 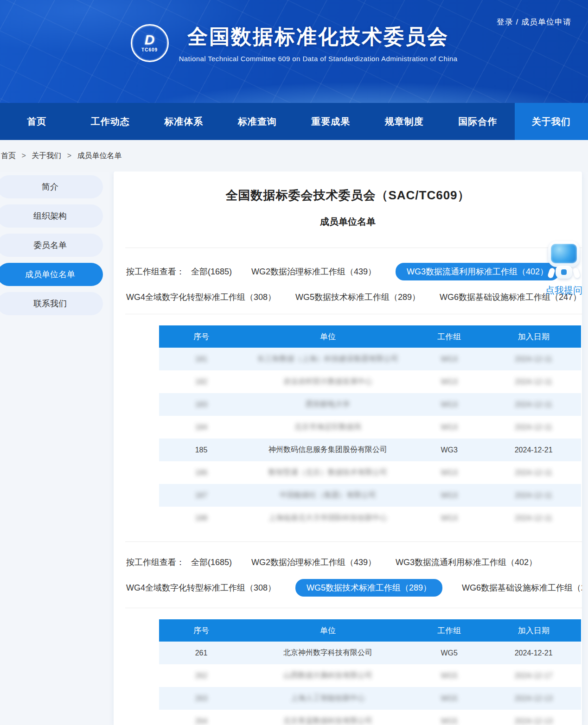 I want to click on table-row: 185神州数码信息服务集团股份有限公司WG32024-12-21, so click(x=370, y=450).